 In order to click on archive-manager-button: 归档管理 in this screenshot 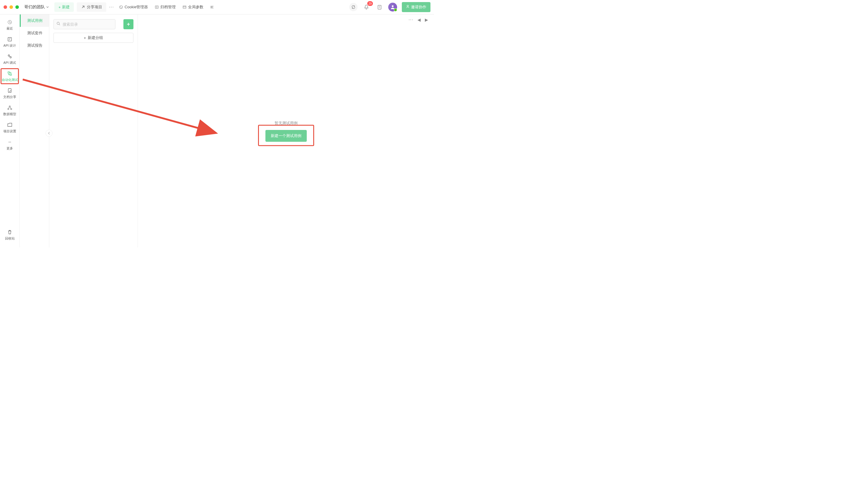, I will do `click(165, 7)`.